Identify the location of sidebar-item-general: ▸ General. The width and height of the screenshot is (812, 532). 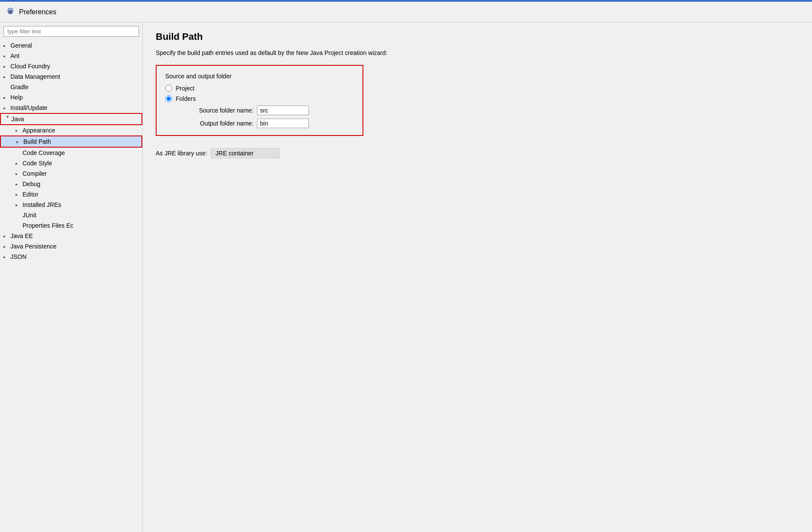
(71, 45).